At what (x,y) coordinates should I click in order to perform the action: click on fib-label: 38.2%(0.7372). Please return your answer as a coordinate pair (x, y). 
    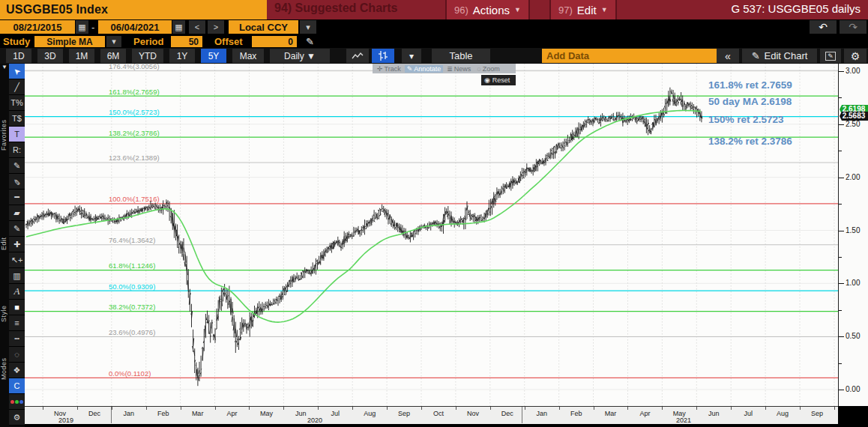
    Looking at the image, I should click on (132, 307).